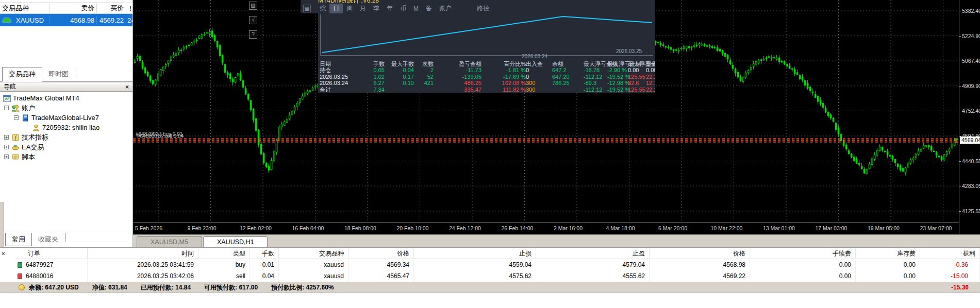 This screenshot has height=308, width=980. Describe the element at coordinates (340, 77) in the screenshot. I see `stats-cell: 2026.03.25` at that location.